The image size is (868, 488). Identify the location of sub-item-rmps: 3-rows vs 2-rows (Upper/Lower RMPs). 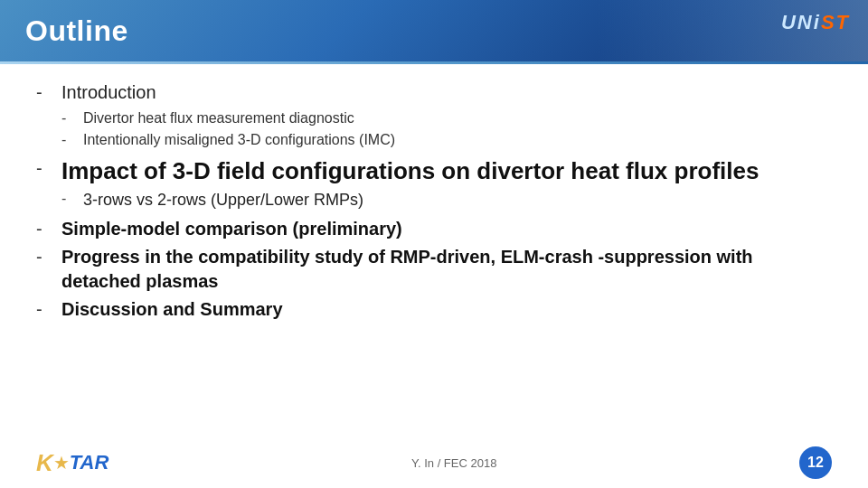
(223, 201).